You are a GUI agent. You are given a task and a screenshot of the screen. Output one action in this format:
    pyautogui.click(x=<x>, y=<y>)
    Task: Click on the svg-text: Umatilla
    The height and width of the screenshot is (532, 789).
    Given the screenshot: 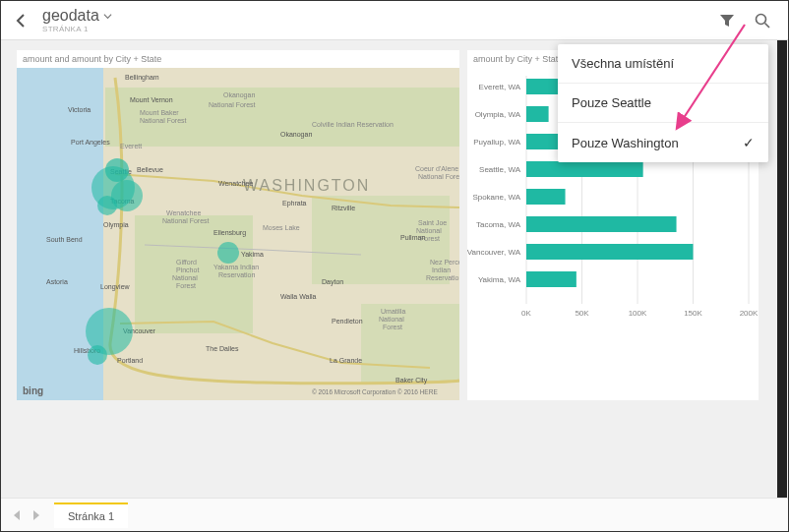 What is the action you would take?
    pyautogui.click(x=394, y=311)
    